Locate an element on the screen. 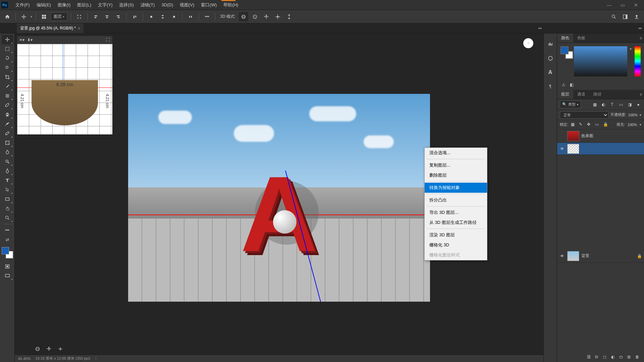  filter-type-icon: T is located at coordinates (612, 105).